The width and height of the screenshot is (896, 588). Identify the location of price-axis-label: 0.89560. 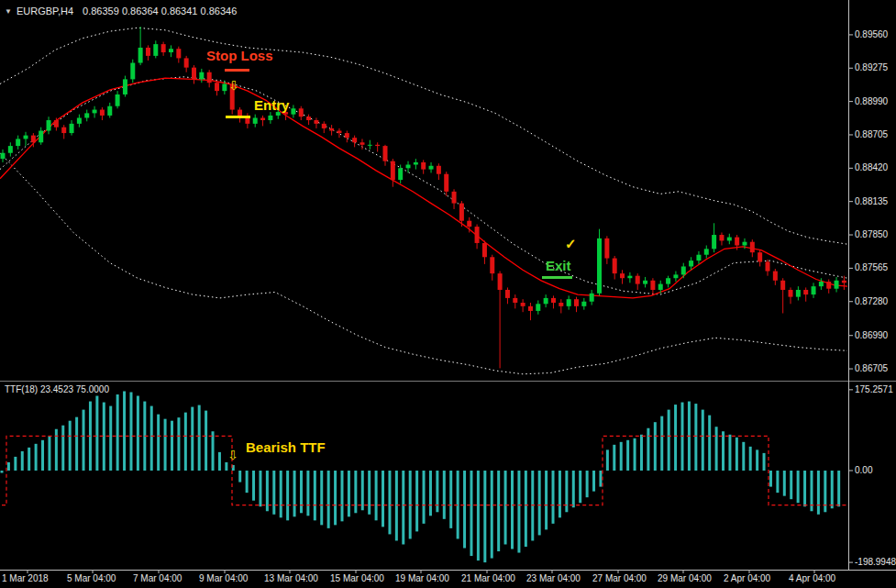
(871, 35).